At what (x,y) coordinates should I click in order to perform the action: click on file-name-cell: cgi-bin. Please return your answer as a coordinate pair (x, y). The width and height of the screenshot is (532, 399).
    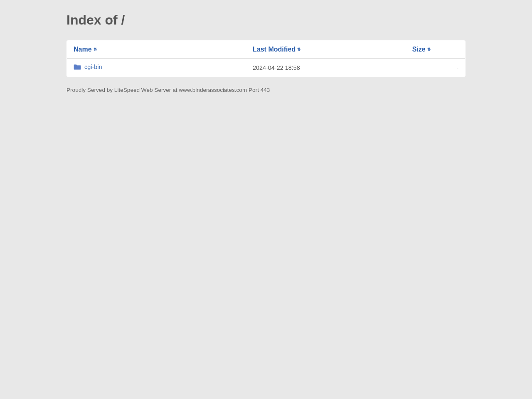
    Looking at the image, I should click on (157, 68).